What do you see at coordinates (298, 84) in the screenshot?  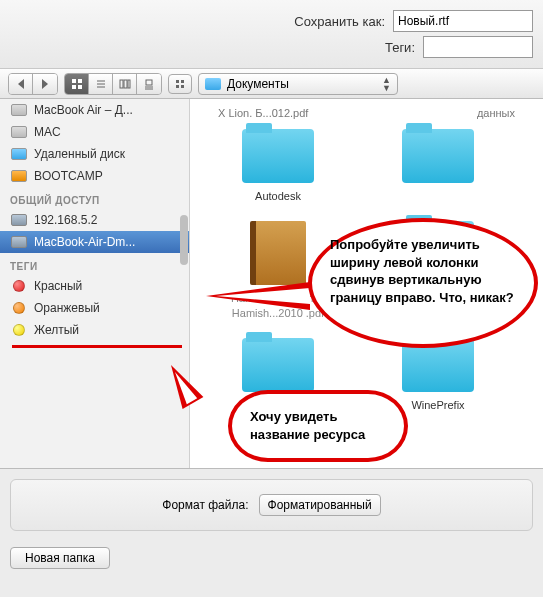 I see `location-popup: Документы ▲▼` at bounding box center [298, 84].